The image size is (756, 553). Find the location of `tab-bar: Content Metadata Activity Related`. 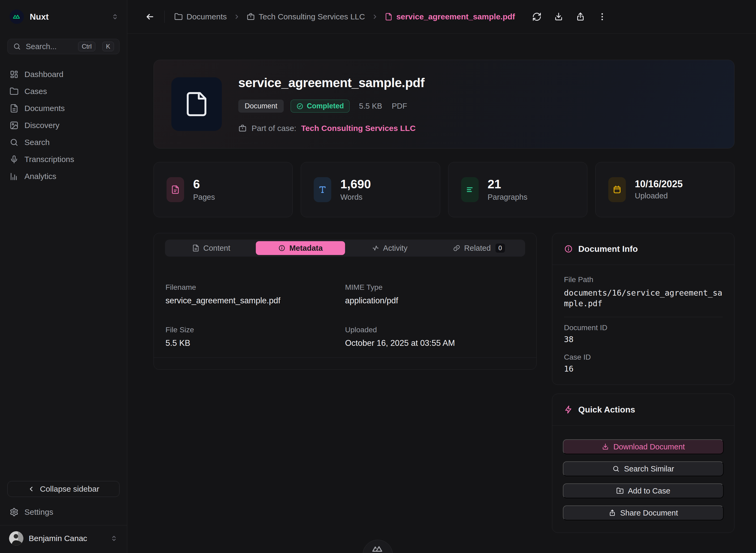

tab-bar: Content Metadata Activity Related is located at coordinates (345, 248).